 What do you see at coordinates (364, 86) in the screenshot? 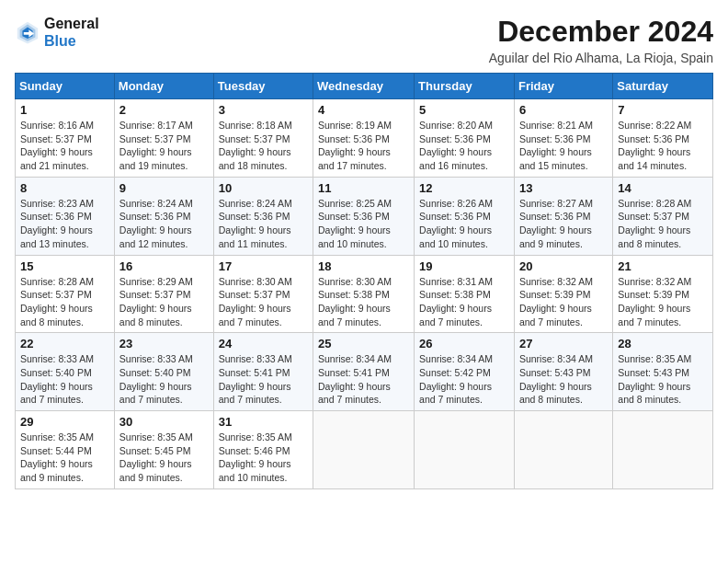
I see `day-header-wednesday: Wednesday` at bounding box center [364, 86].